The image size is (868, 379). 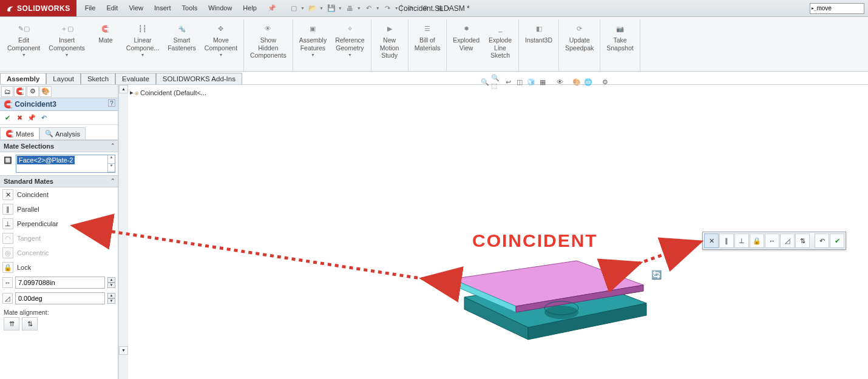 I want to click on sel-down-icon: ▼, so click(x=112, y=168).